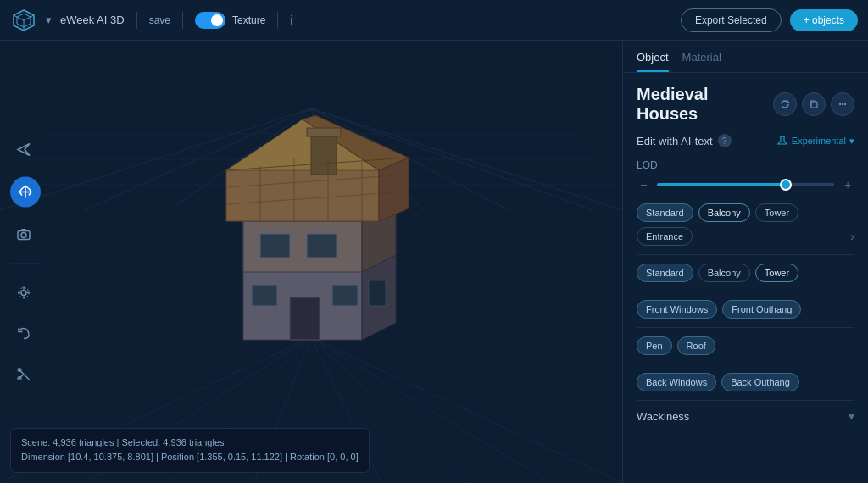 This screenshot has height=483, width=868. I want to click on help-icon: ?, so click(725, 141).